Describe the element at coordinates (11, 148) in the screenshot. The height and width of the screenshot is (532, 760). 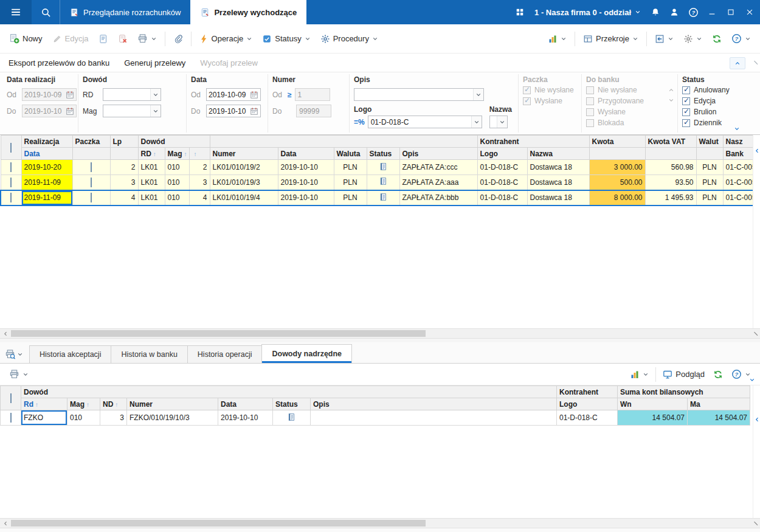
I see `select-all-checkbox` at that location.